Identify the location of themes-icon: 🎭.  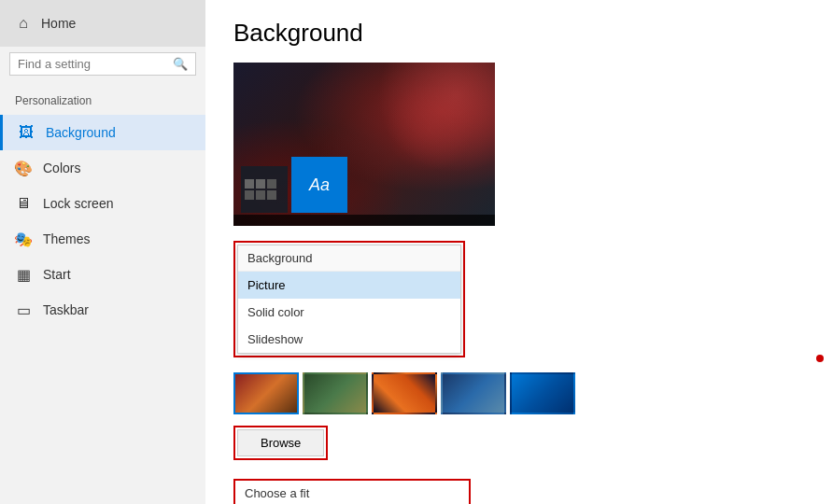
(23, 239).